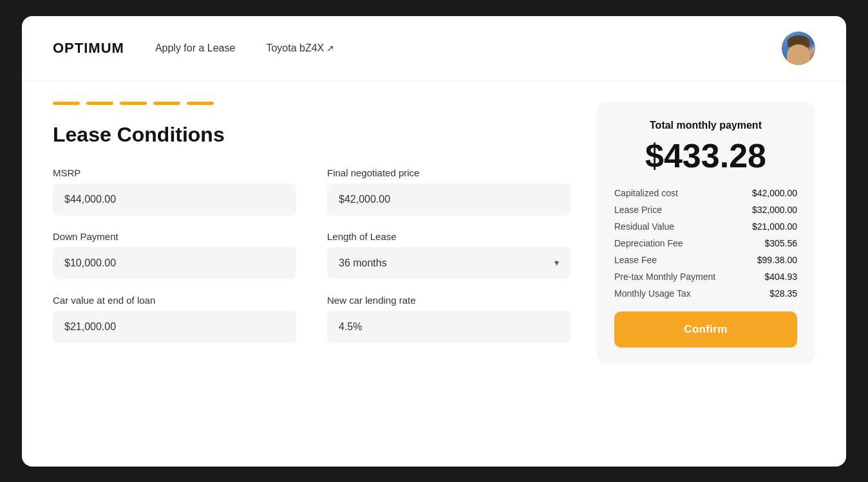 This screenshot has height=482, width=868. I want to click on car-value-label: Car value at end of loan, so click(175, 300).